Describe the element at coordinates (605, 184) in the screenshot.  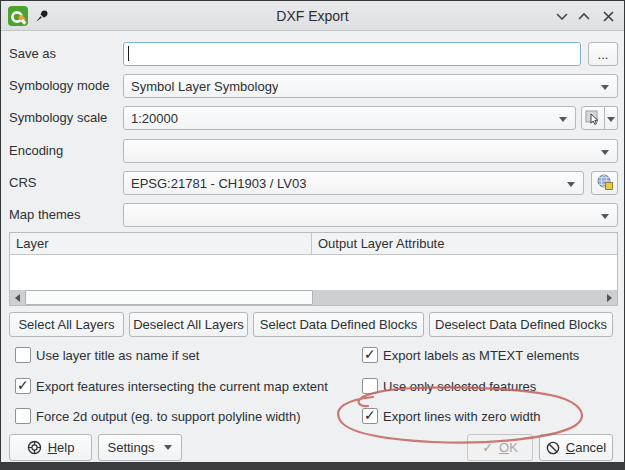
I see `globe-edit-icon` at that location.